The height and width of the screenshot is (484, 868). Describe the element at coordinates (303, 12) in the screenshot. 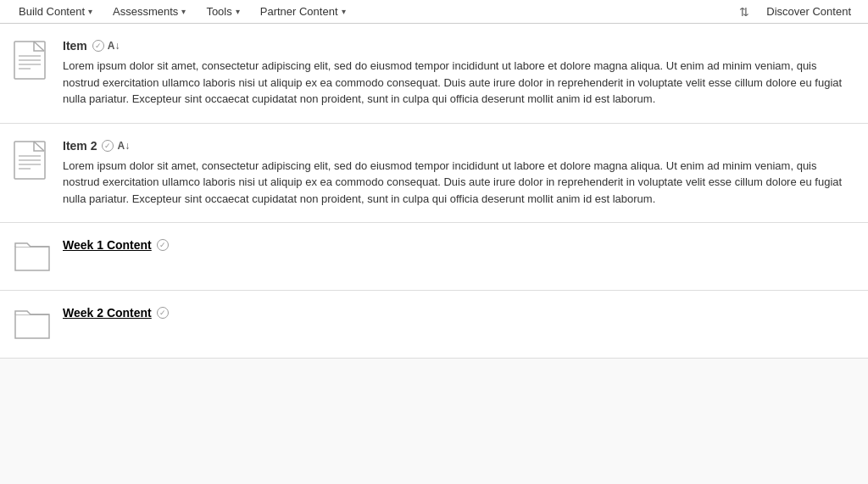

I see `nav-partner-content: Partner Content ▾` at that location.